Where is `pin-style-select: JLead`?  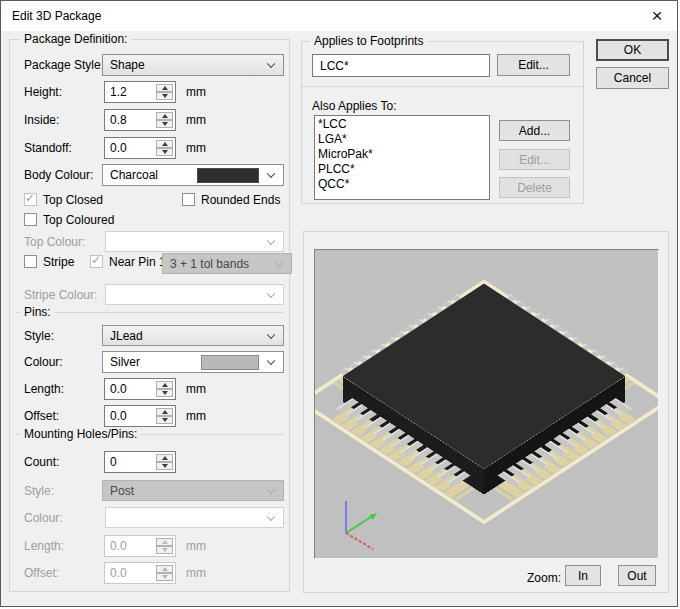
pin-style-select: JLead is located at coordinates (193, 336).